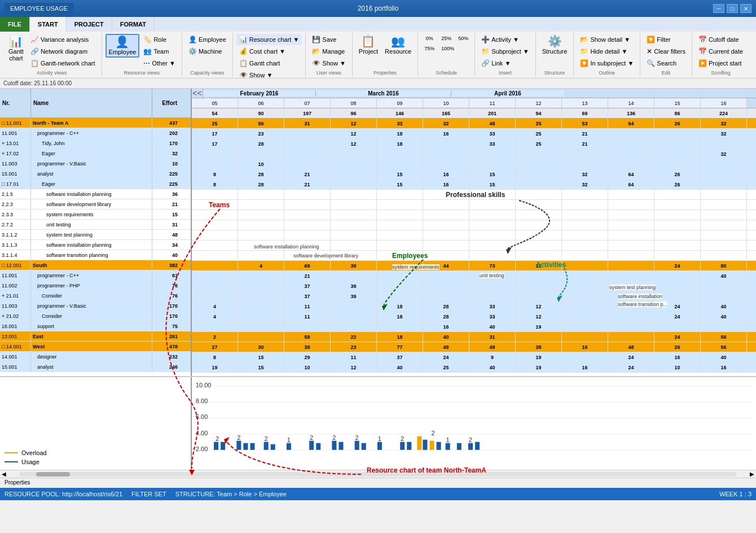  Describe the element at coordinates (16, 133) in the screenshot. I see `nr-cell-1: 11.001` at that location.